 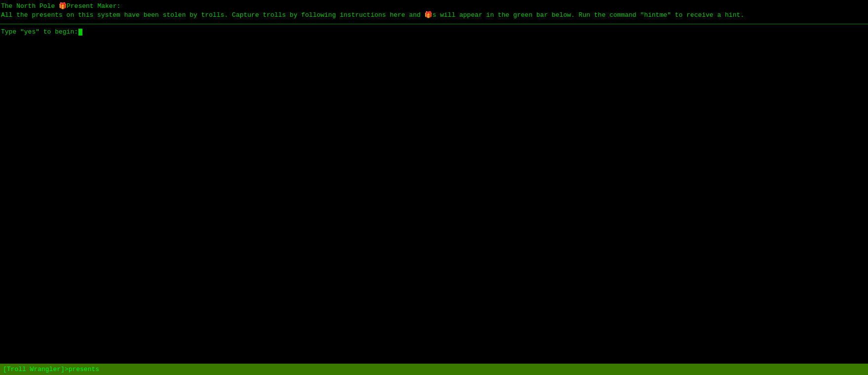 I want to click on bottom-bar: [Troll Wrangler]> presents, so click(x=434, y=370).